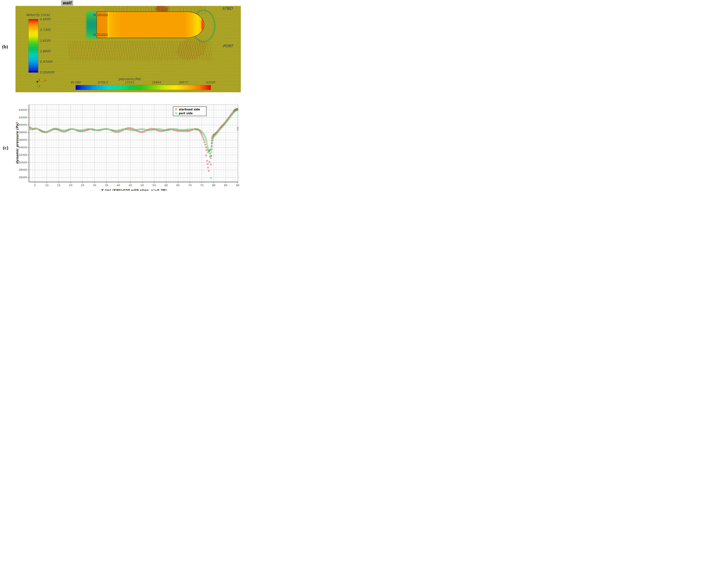  Describe the element at coordinates (67, 3) in the screenshot. I see `wall-label: wall` at that location.